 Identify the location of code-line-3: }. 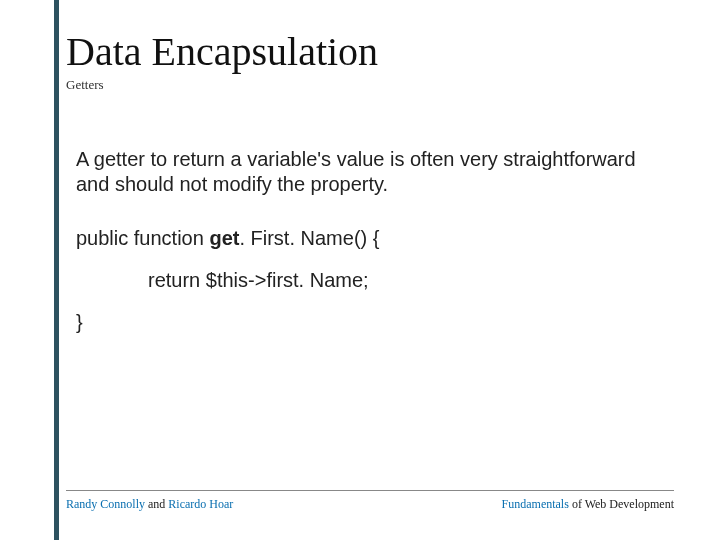
(375, 322).